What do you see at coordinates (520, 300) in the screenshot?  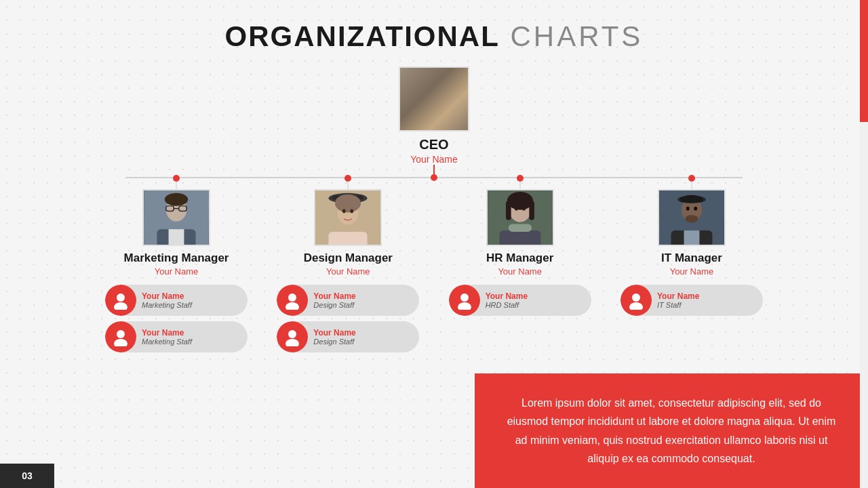 I see `staff-item: Your Name HRD Staff` at bounding box center [520, 300].